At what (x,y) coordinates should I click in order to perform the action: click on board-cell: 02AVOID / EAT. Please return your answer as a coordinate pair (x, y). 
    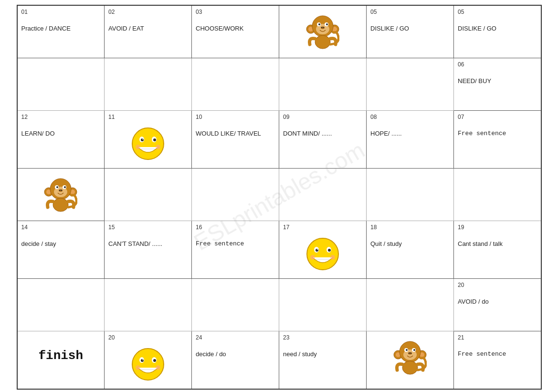
    Looking at the image, I should click on (148, 32).